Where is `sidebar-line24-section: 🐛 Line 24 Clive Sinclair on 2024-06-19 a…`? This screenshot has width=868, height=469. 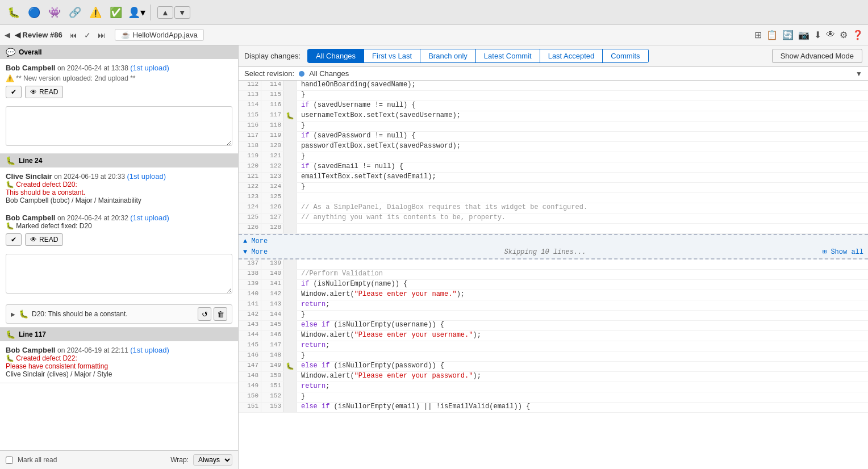
sidebar-line24-section: 🐛 Line 24 Clive Sinclair on 2024-06-19 a… is located at coordinates (119, 241).